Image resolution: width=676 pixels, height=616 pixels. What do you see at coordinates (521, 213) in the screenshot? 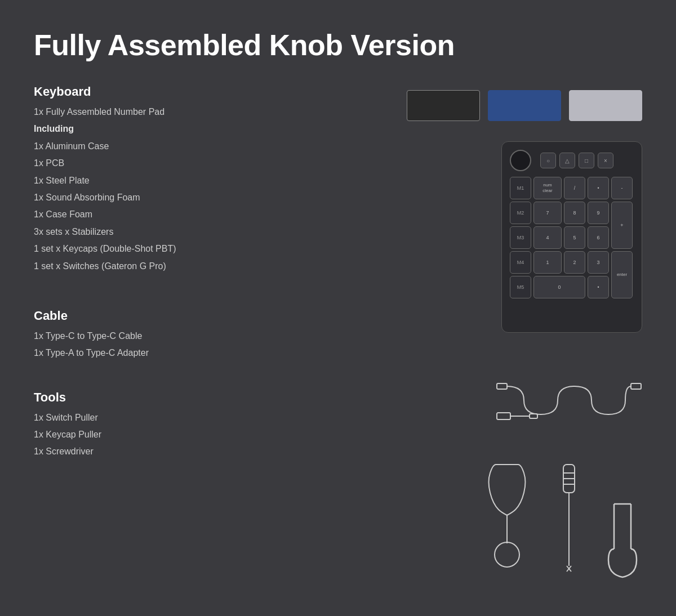
I see `kb-key-m2: M2` at bounding box center [521, 213].